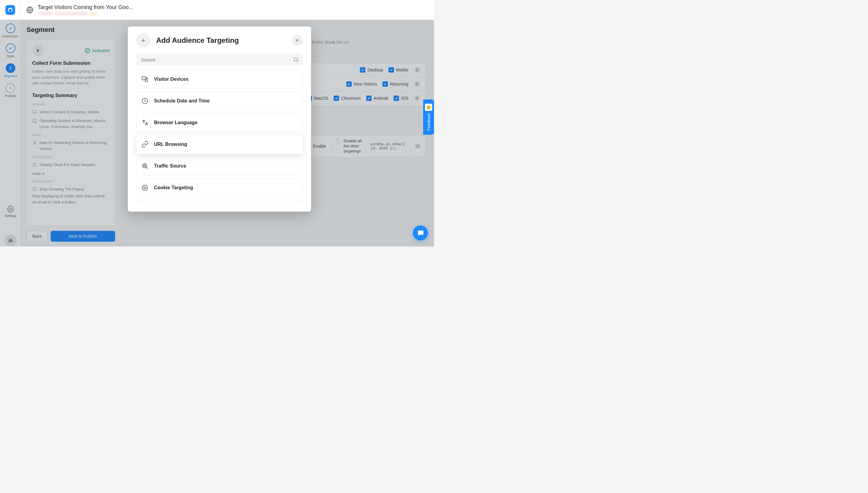 This screenshot has width=868, height=493. Describe the element at coordinates (145, 101) in the screenshot. I see `clock-icon` at that location.